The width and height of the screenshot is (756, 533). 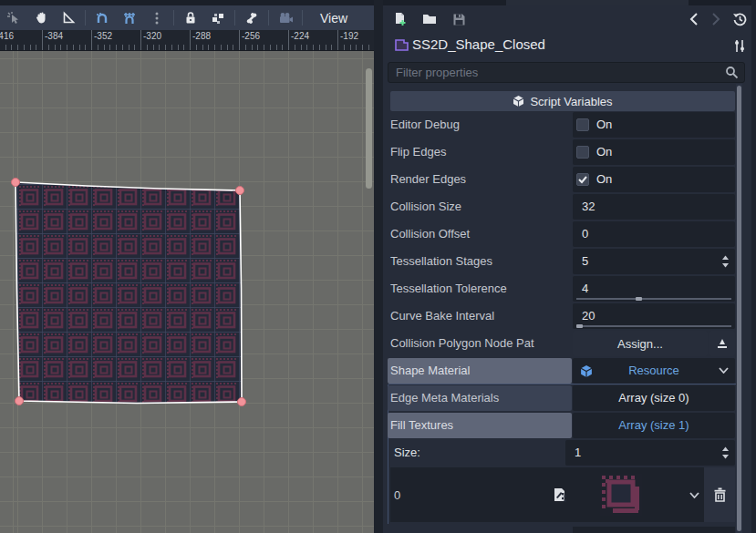 I want to click on shape-material-resource: Resource, so click(x=654, y=371).